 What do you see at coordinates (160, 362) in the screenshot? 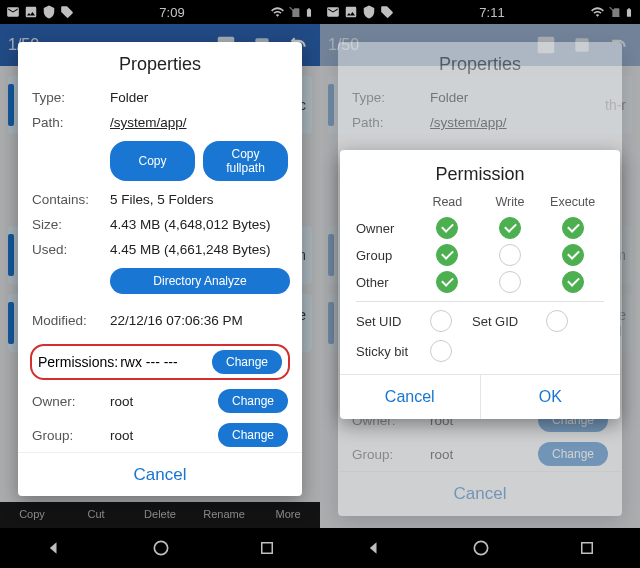
I see `permissions-highlight: Permissions: rwx --- --- Change` at bounding box center [160, 362].